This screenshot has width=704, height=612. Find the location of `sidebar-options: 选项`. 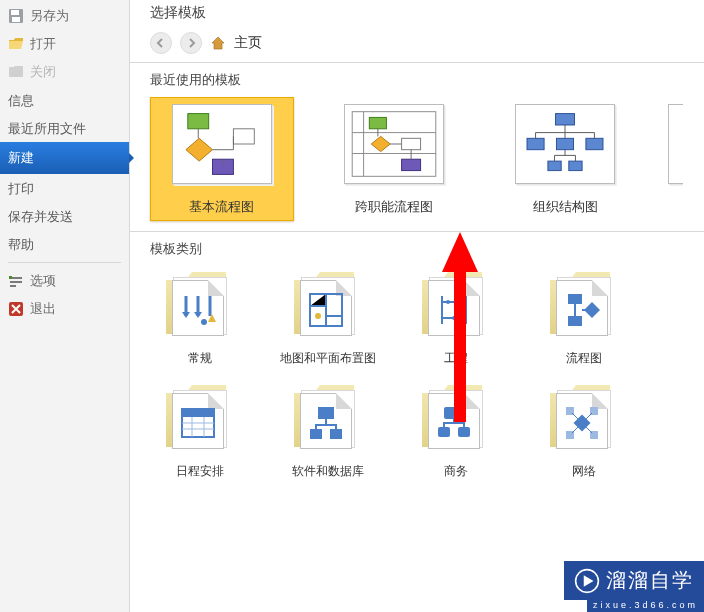

sidebar-options: 选项 is located at coordinates (64, 281).